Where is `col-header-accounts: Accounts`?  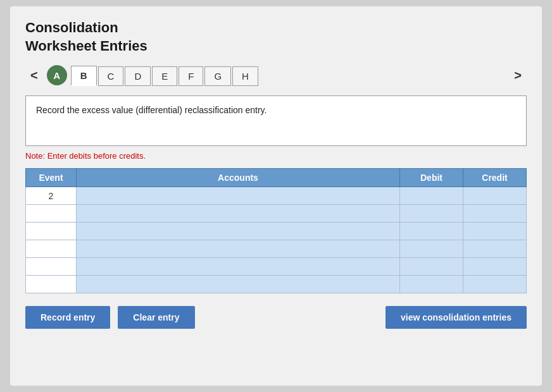 col-header-accounts: Accounts is located at coordinates (238, 178).